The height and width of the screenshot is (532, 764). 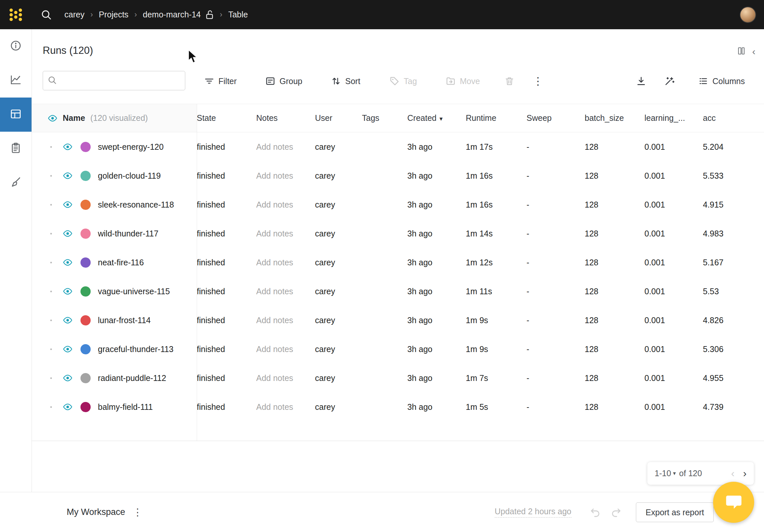 What do you see at coordinates (125, 407) in the screenshot?
I see `run-name-link: balmy-field-111` at bounding box center [125, 407].